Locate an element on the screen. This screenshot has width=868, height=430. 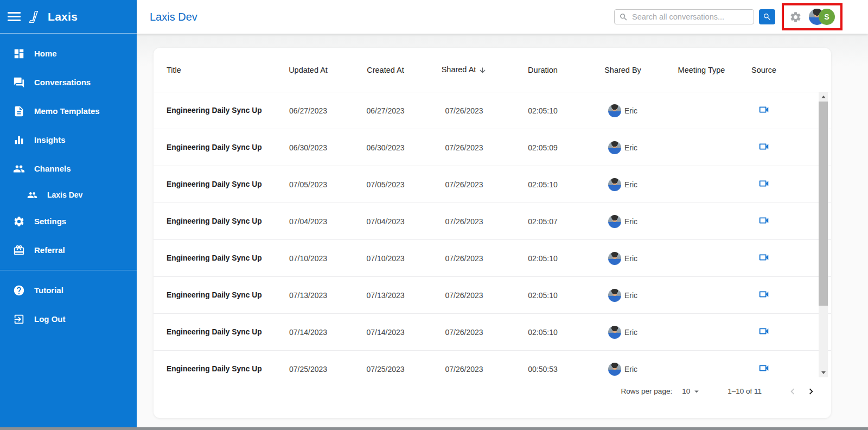
cell-created-at: 06/27/2023 is located at coordinates (385, 111).